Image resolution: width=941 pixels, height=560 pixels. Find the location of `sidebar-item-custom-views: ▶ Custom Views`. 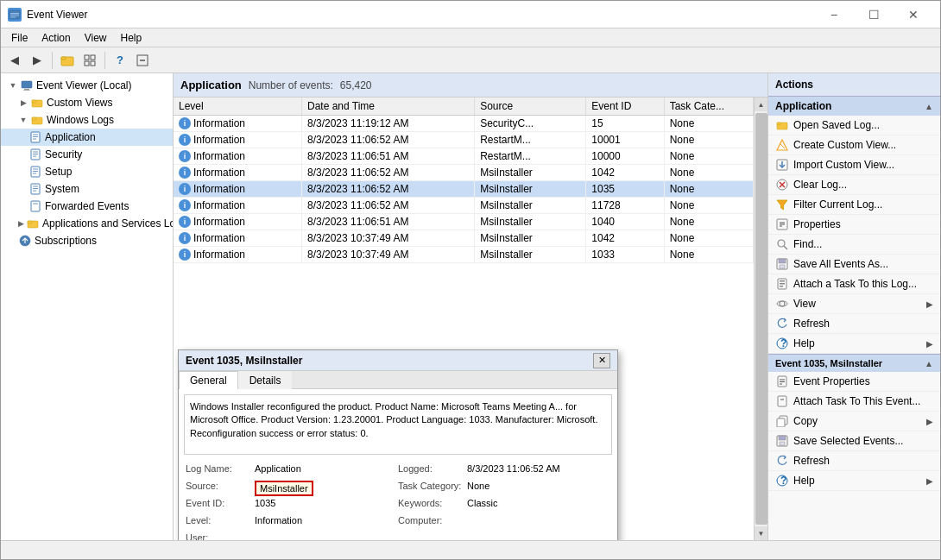

sidebar-item-custom-views: ▶ Custom Views is located at coordinates (86, 103).